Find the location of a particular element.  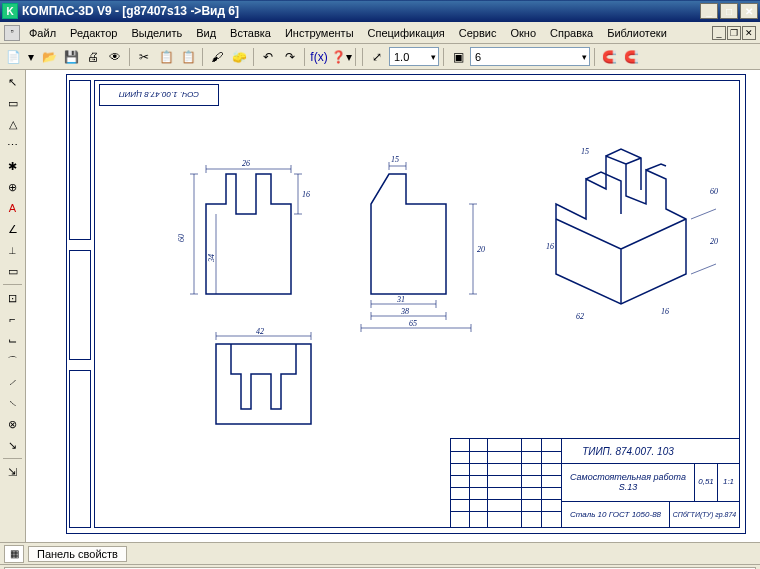

menu-file: Файл is located at coordinates (42, 33).